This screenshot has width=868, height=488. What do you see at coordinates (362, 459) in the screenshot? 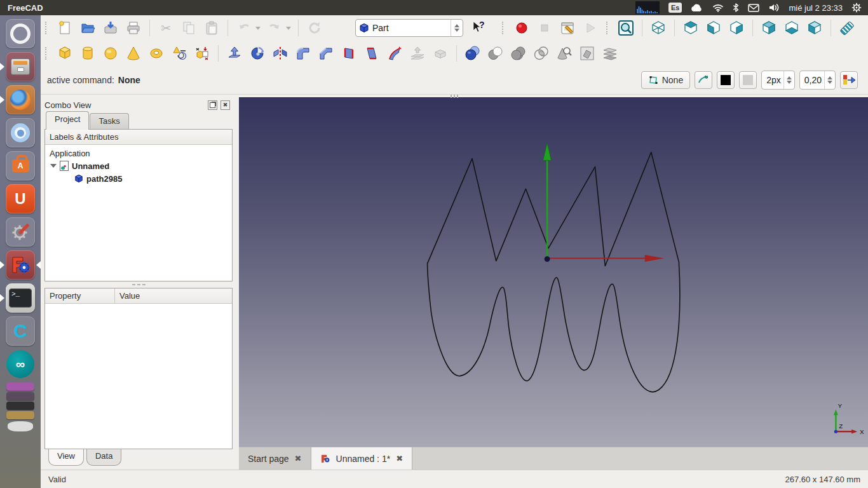
I see `tab-unnamed-document: Unnamed : 1* ✖` at bounding box center [362, 459].